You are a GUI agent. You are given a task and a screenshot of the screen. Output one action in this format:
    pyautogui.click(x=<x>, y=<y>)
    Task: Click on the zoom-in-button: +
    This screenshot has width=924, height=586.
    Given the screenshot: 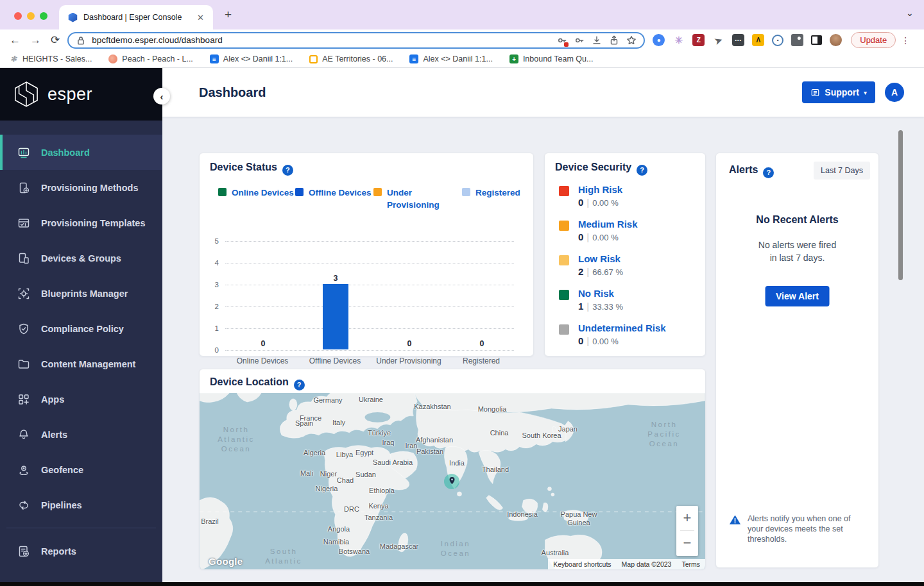 What is the action you would take?
    pyautogui.click(x=687, y=518)
    